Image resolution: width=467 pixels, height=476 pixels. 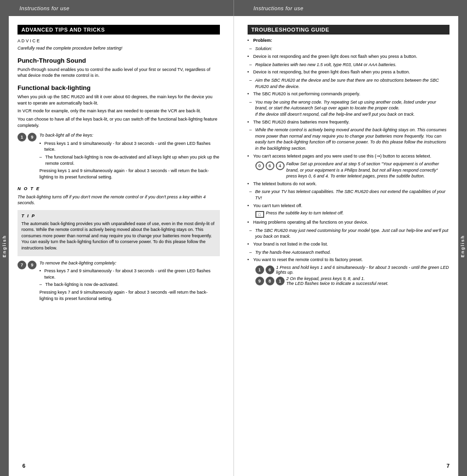 What do you see at coordinates (349, 139) in the screenshot?
I see `trouble-dash-4: While the remote control is actively bei…` at bounding box center [349, 139].